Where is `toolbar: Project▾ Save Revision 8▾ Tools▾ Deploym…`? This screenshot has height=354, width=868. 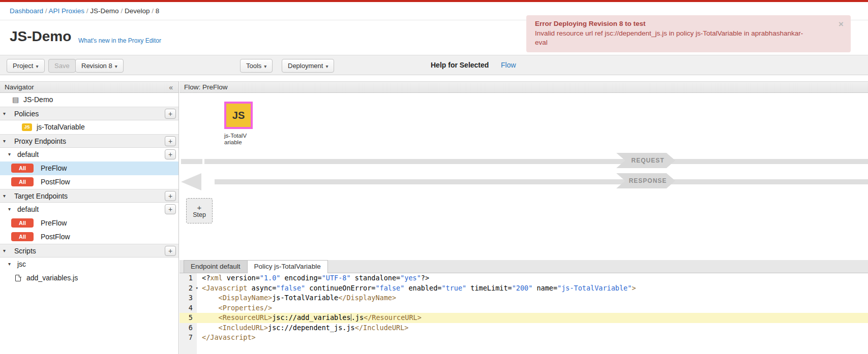 toolbar: Project▾ Save Revision 8▾ Tools▾ Deploym… is located at coordinates (434, 65).